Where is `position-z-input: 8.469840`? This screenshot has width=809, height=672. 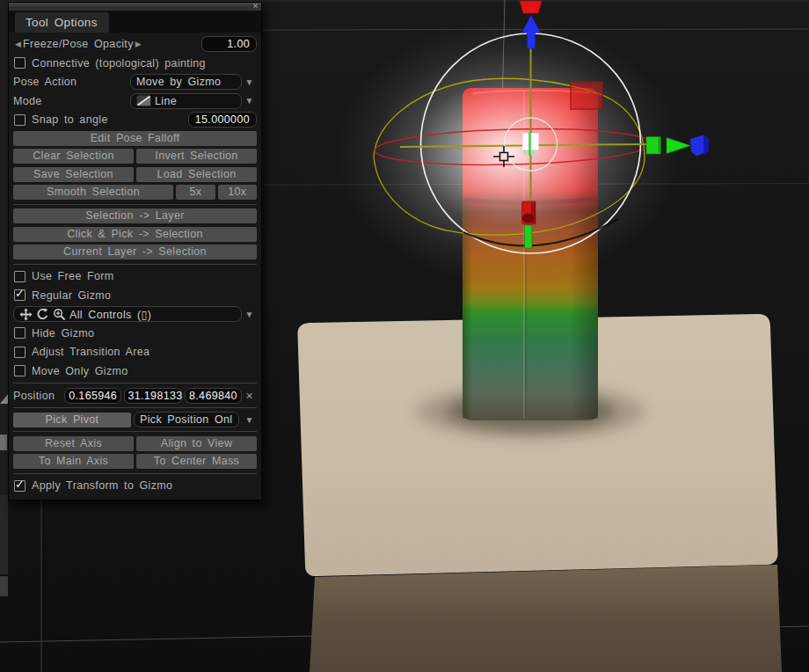
position-z-input: 8.469840 is located at coordinates (213, 396).